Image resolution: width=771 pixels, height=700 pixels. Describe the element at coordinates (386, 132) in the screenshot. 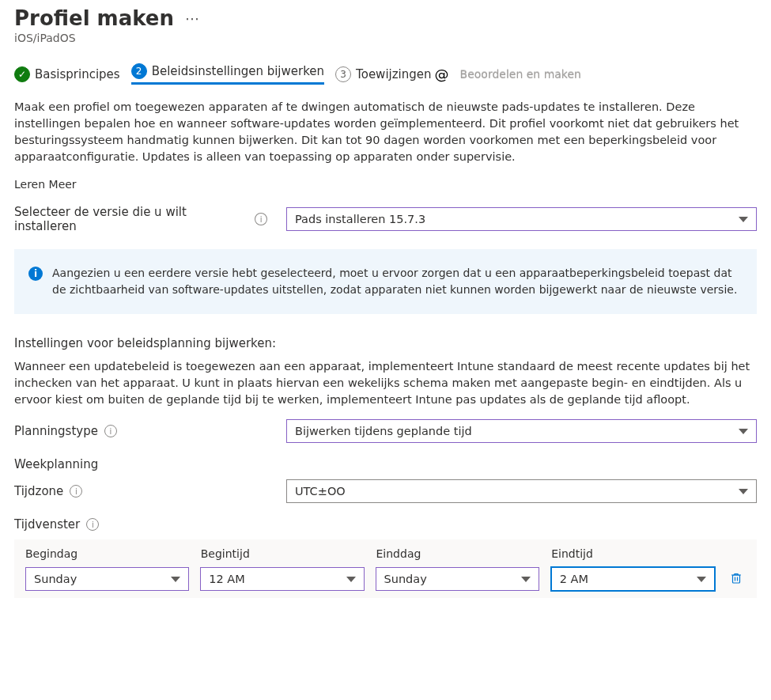

I see `intro-paragraph: Maak een profiel om toegewezen apparaten…` at that location.